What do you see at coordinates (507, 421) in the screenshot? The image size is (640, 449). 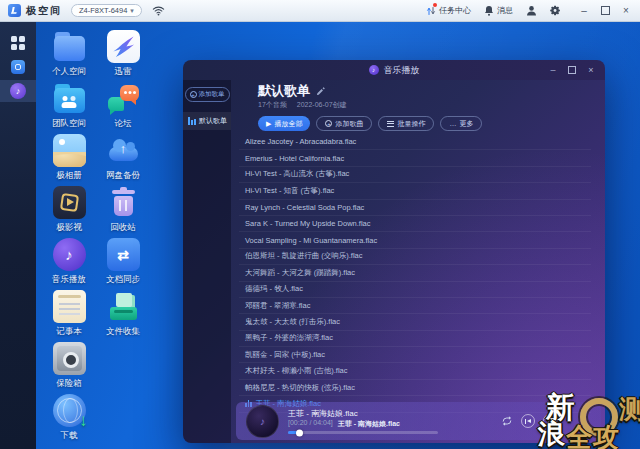 I see `repeat-icon` at bounding box center [507, 421].